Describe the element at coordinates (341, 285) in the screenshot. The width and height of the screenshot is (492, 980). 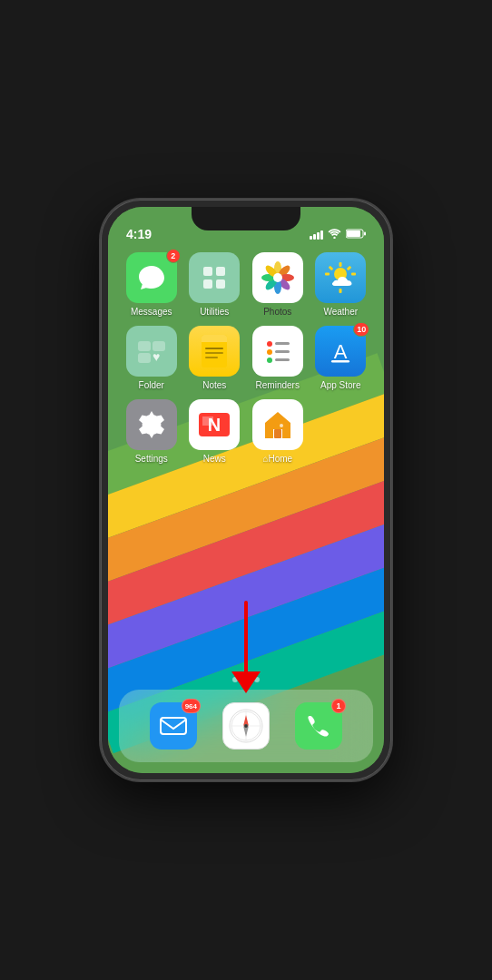
I see `app-weather: Weather` at that location.